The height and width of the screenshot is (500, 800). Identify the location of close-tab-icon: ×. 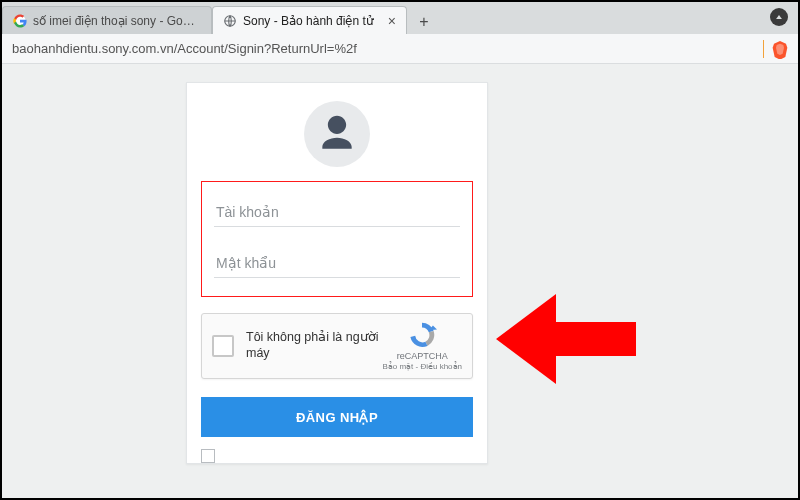
(392, 21).